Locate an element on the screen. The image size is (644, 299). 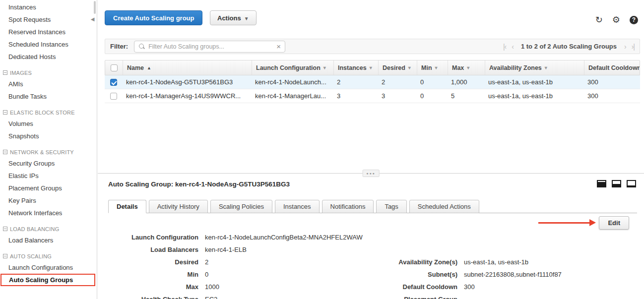
detail-tab: Scheduled Actions is located at coordinates (445, 206).